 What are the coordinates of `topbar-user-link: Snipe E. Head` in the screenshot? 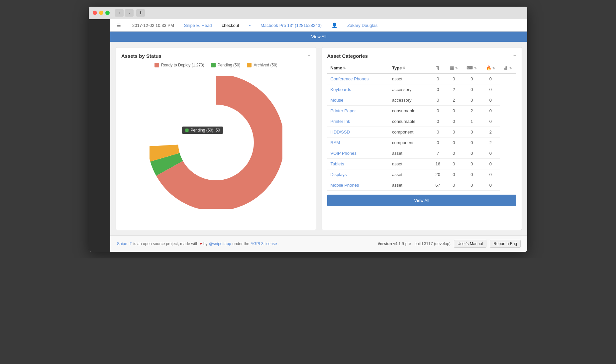 It's located at (198, 25).